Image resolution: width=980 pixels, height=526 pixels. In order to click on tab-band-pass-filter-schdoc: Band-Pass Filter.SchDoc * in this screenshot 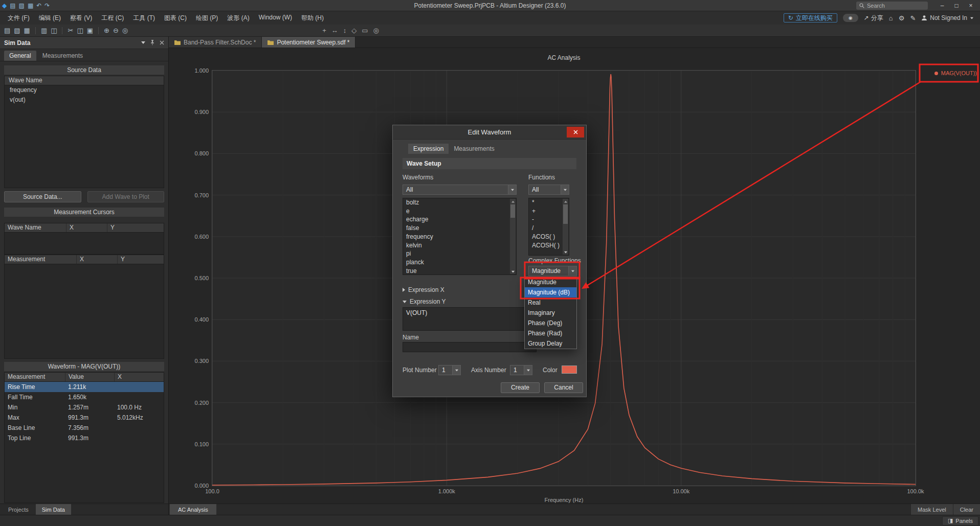, I will do `click(215, 42)`.